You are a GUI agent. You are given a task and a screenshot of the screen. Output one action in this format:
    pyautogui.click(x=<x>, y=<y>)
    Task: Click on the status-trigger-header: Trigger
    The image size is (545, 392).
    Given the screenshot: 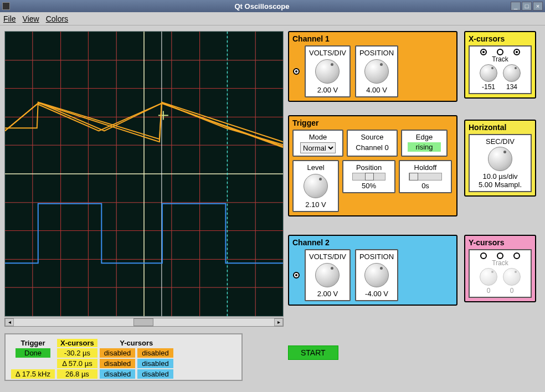 What is the action you would take?
    pyautogui.click(x=33, y=343)
    